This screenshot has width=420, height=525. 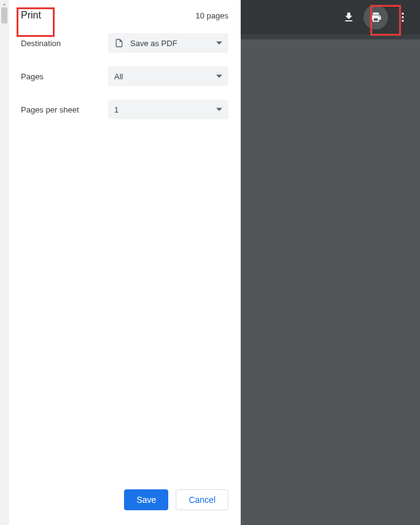 What do you see at coordinates (212, 16) in the screenshot?
I see `page-count-label: 10 pages` at bounding box center [212, 16].